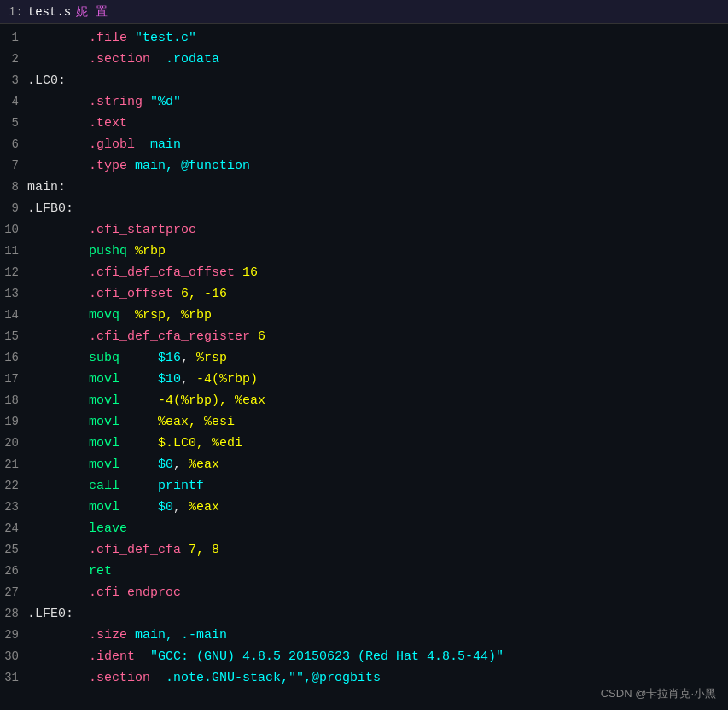  What do you see at coordinates (108, 529) in the screenshot?
I see `token: leave` at bounding box center [108, 529].